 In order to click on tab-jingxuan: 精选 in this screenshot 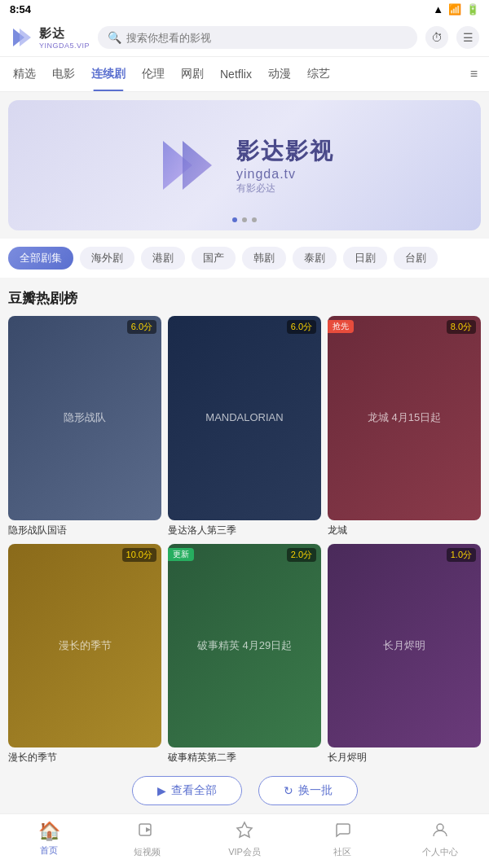, I will do `click(24, 74)`.